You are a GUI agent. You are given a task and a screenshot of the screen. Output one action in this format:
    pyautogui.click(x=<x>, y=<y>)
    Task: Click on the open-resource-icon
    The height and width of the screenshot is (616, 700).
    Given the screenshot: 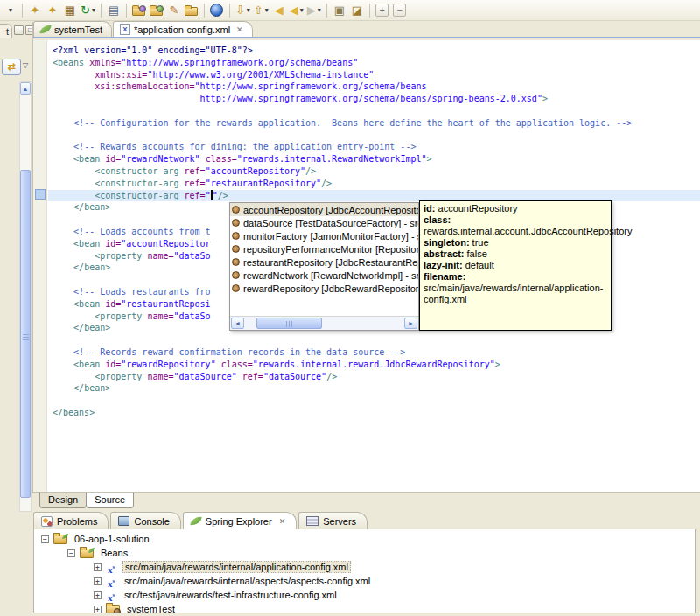 What is the action you would take?
    pyautogui.click(x=139, y=10)
    